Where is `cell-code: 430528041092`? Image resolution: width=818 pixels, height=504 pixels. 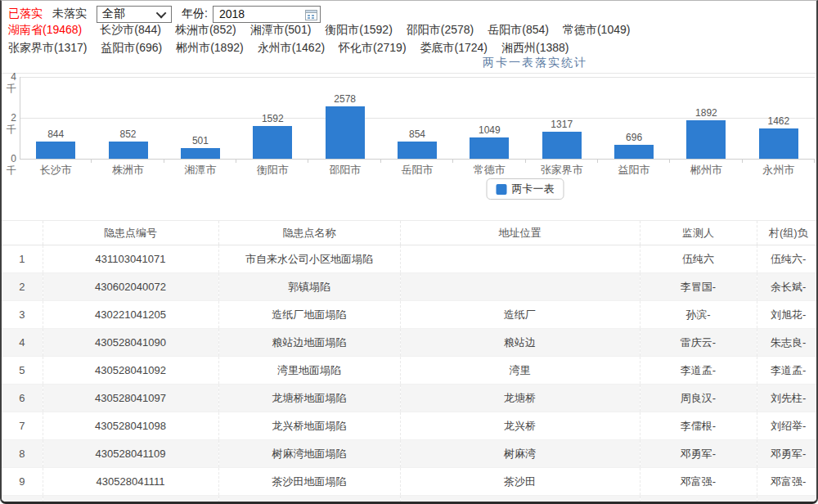
cell-code: 430528041092 is located at coordinates (131, 371).